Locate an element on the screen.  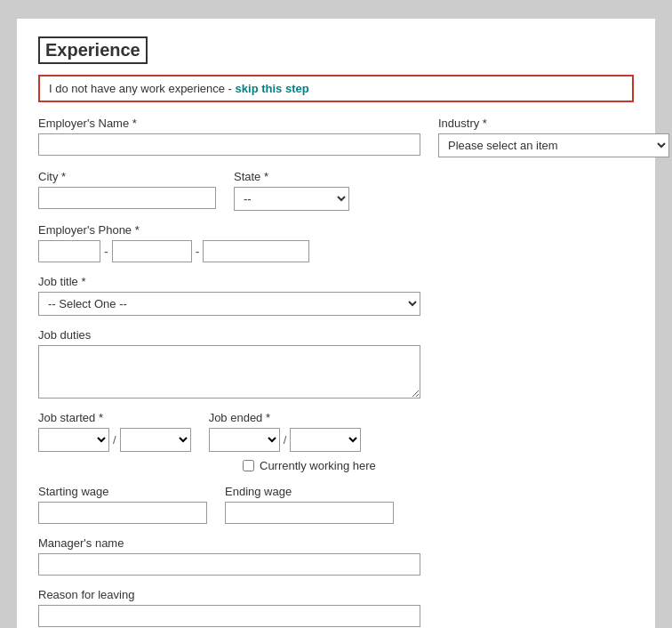
ending-wage-label: Ending wage is located at coordinates (309, 491).